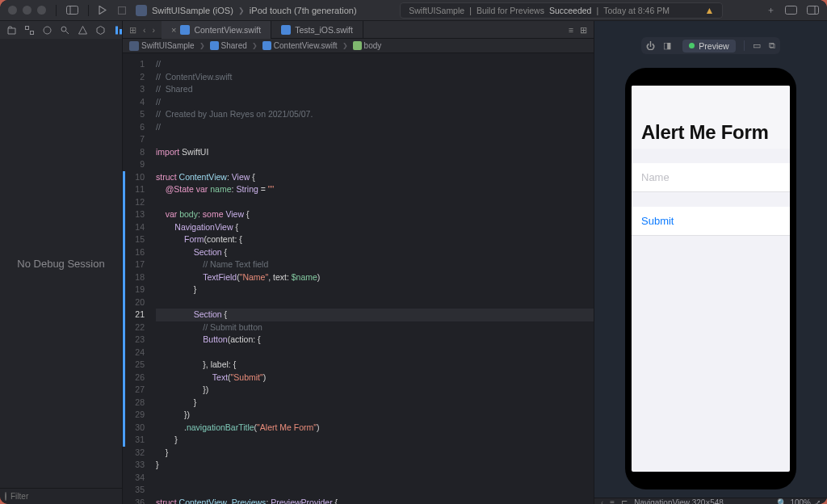 Image resolution: width=827 pixels, height=504 pixels. Describe the element at coordinates (47, 31) in the screenshot. I see `symbol-nav-icon` at that location.